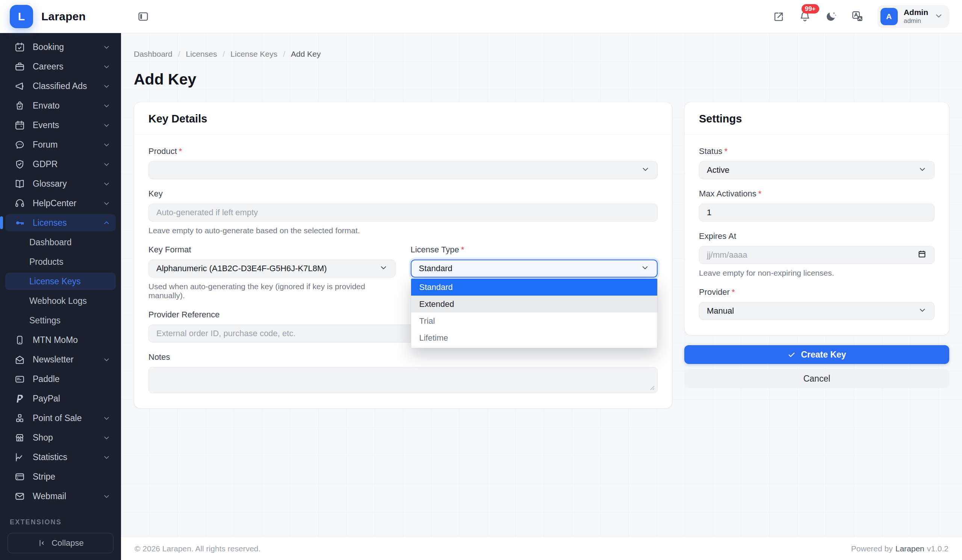  I want to click on notes-label: Notes, so click(403, 357).